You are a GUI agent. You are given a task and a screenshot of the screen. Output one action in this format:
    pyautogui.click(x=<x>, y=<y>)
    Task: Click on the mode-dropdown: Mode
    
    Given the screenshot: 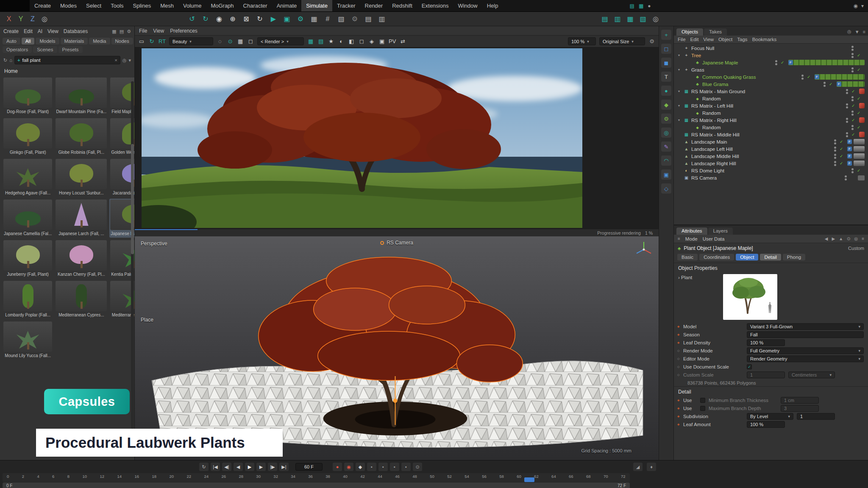 What is the action you would take?
    pyautogui.click(x=692, y=239)
    